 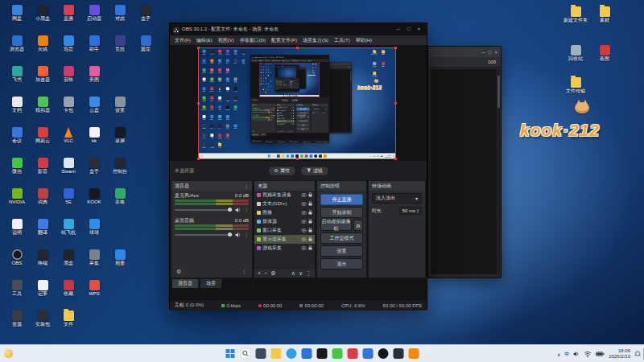 What do you see at coordinates (308, 354) in the screenshot?
I see `taskbar-icon-store` at bounding box center [308, 354].